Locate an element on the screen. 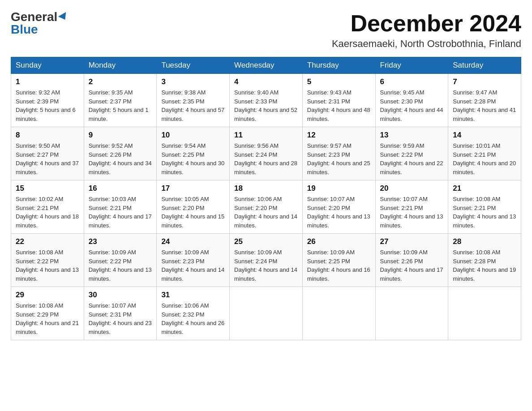 The width and height of the screenshot is (532, 411). day-info: Sunrise: 10:09 AMSunset: 2:24 PMDaylight… is located at coordinates (266, 265).